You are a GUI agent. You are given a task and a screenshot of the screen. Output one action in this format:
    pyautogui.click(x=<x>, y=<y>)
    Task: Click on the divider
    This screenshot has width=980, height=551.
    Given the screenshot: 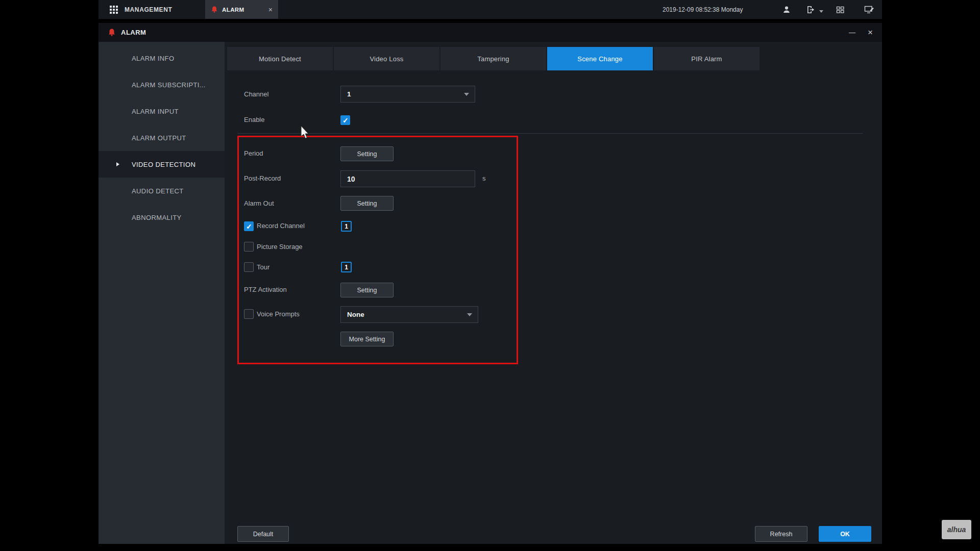 What is the action you would take?
    pyautogui.click(x=550, y=134)
    